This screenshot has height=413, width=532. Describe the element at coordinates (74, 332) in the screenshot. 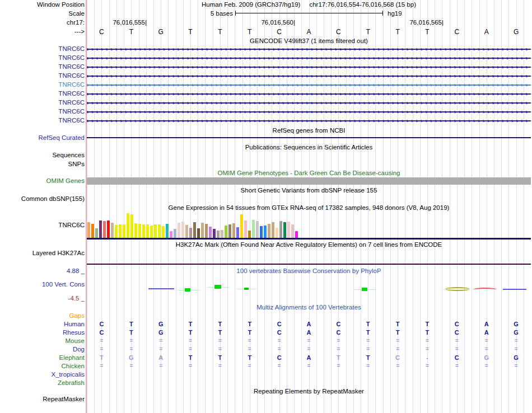

I see `multiz-species-label-rhesus: Rhesus` at that location.